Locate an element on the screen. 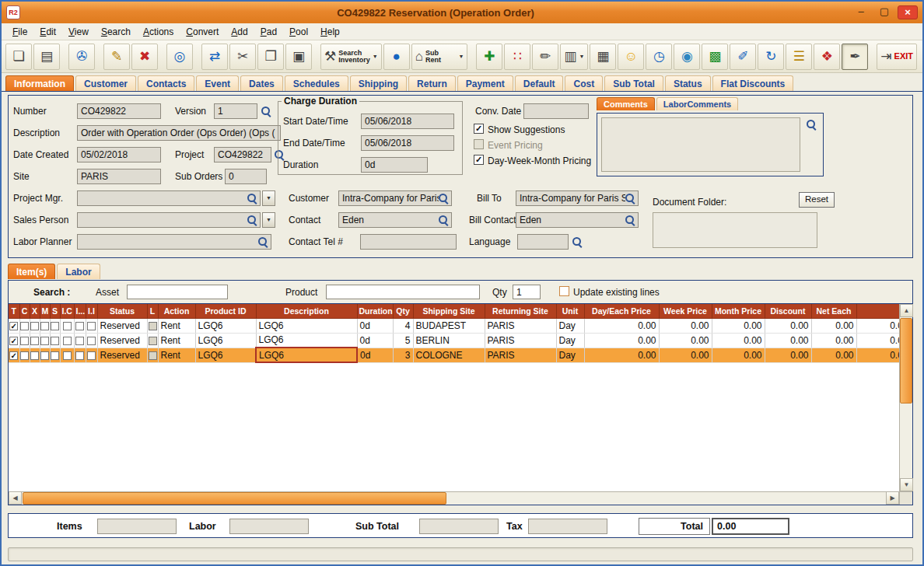 This screenshot has width=924, height=566. tab-contacts: Contacts is located at coordinates (166, 83).